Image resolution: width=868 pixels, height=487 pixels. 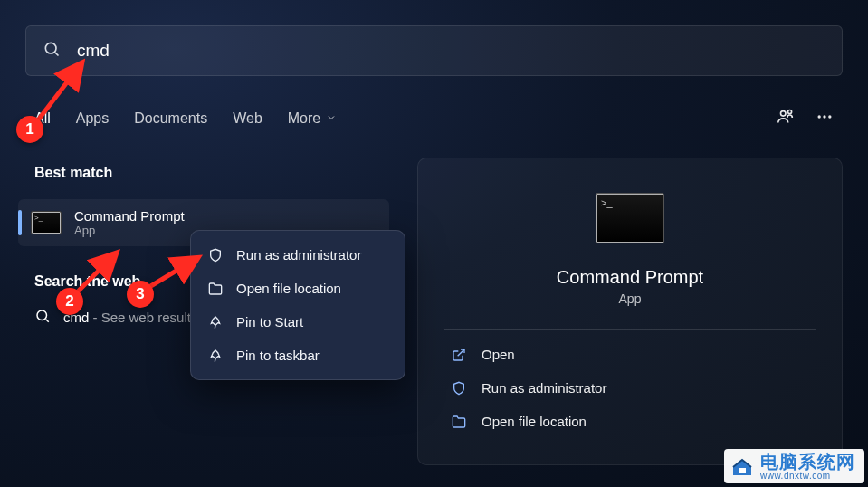 I want to click on ctx-open-file-location-label: Open file location, so click(x=289, y=288).